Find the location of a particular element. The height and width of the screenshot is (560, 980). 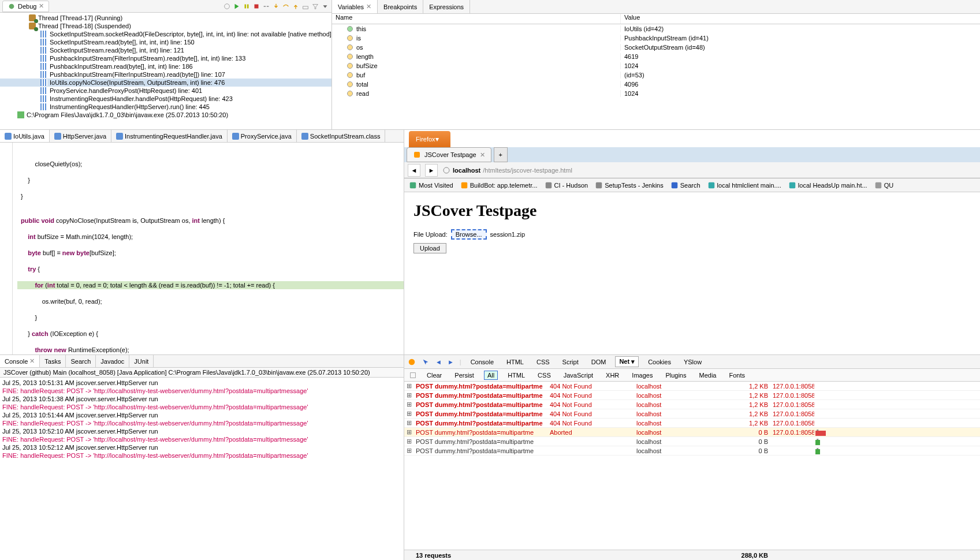

filter-images: Images is located at coordinates (642, 375).